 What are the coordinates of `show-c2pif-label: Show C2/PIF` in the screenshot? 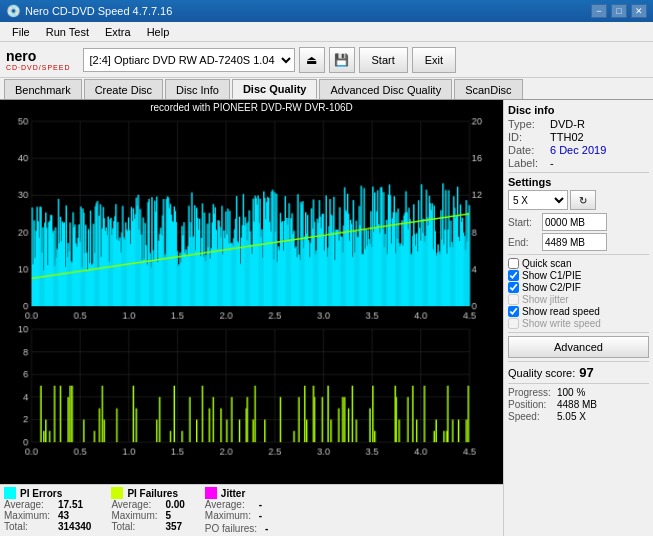 It's located at (552, 288).